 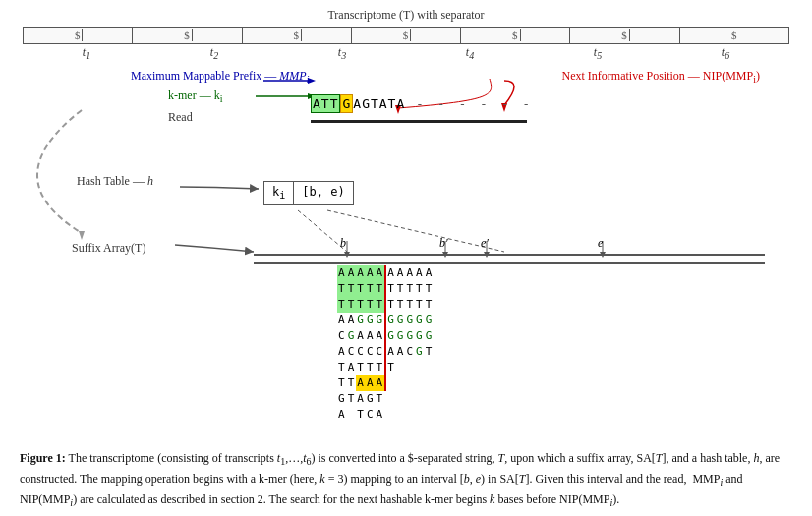 I want to click on grid-row-2: T T T T T T T T T T, so click(x=385, y=289).